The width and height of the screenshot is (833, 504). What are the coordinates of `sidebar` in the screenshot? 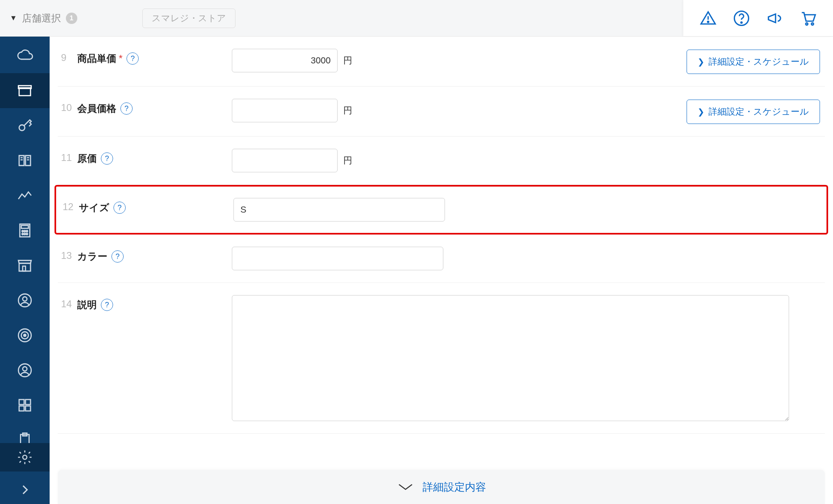 It's located at (25, 265).